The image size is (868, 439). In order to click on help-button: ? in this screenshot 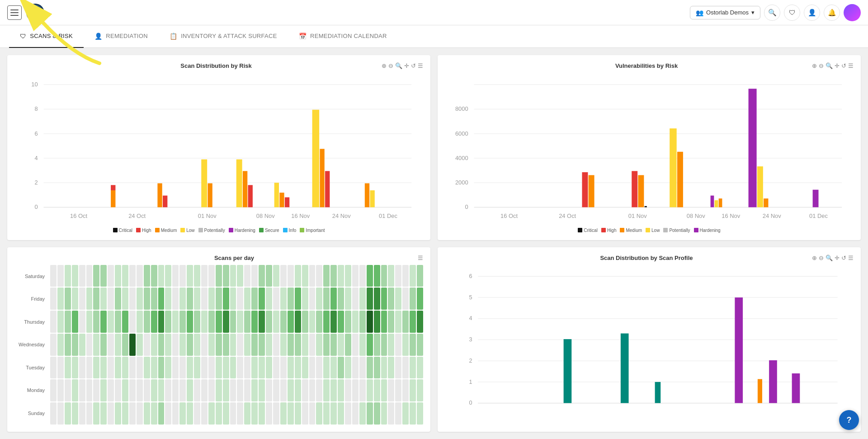, I will do `click(849, 420)`.